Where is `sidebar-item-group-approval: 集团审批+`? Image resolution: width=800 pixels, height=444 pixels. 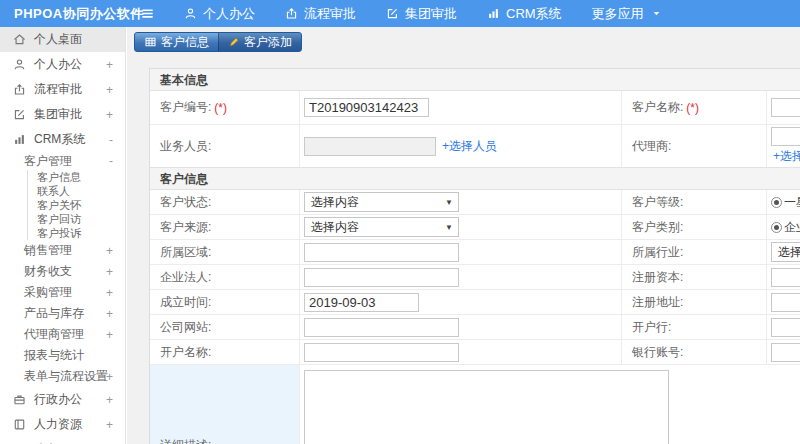
sidebar-item-group-approval: 集团审批+ is located at coordinates (62, 114).